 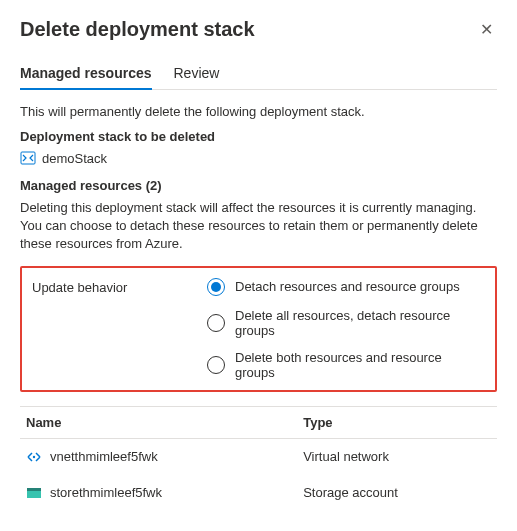 I want to click on stack-icon, so click(x=28, y=158).